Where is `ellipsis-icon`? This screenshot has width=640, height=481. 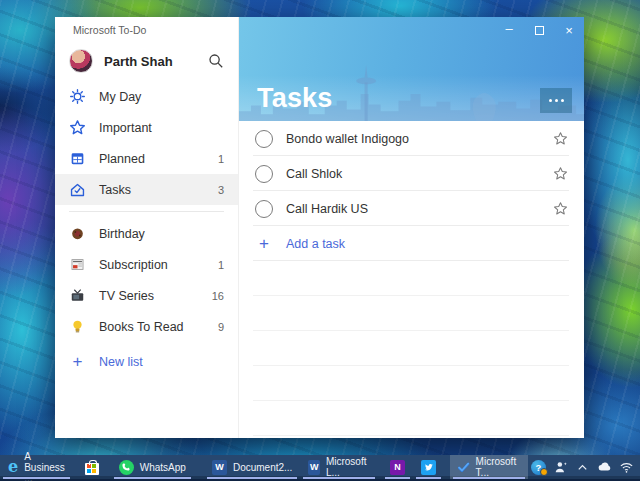 ellipsis-icon is located at coordinates (550, 100).